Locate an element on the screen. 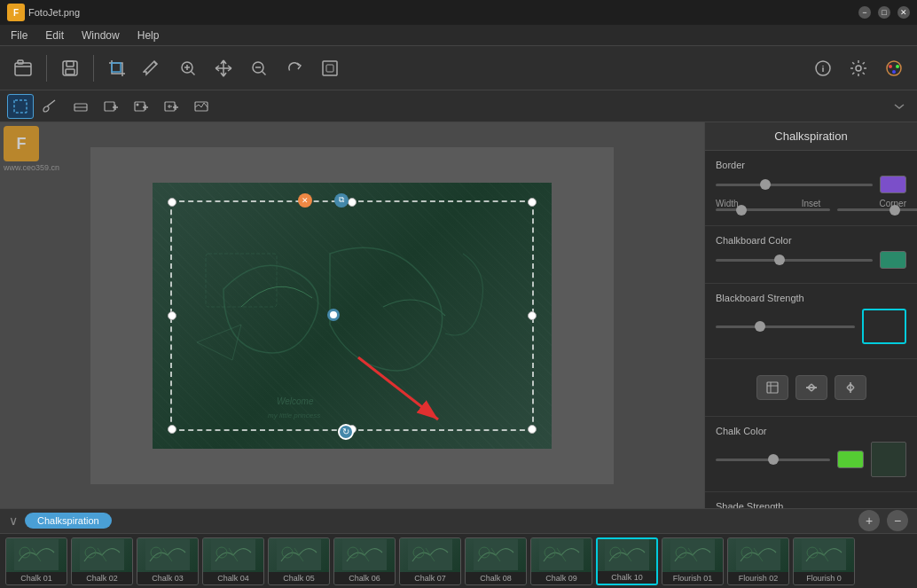 The image size is (917, 588). app-title: FotoJet.png is located at coordinates (54, 12).